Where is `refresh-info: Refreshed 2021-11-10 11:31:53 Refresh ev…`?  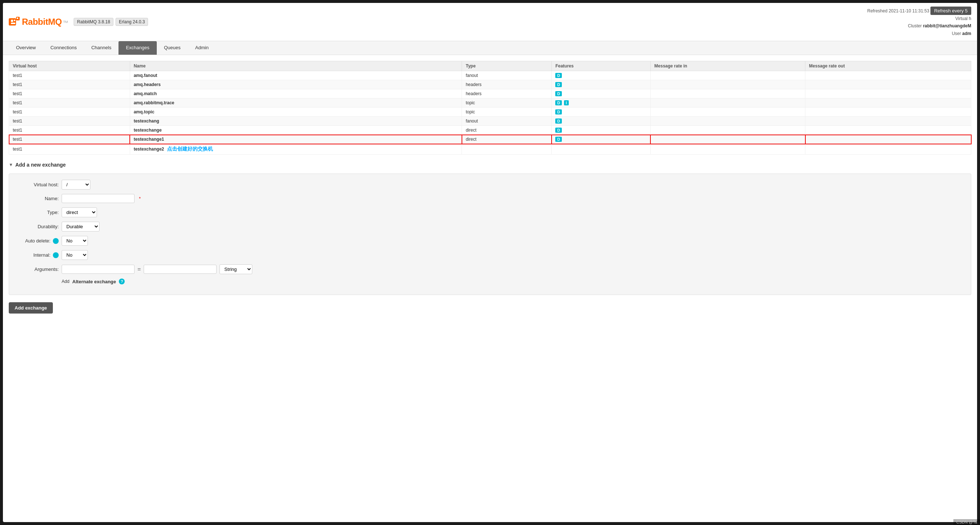 refresh-info: Refreshed 2021-11-10 11:31:53 Refresh ev… is located at coordinates (919, 11).